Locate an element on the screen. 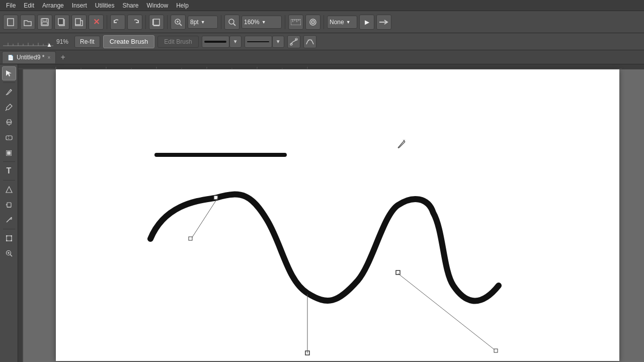  horizontal-ruler is located at coordinates (331, 67).